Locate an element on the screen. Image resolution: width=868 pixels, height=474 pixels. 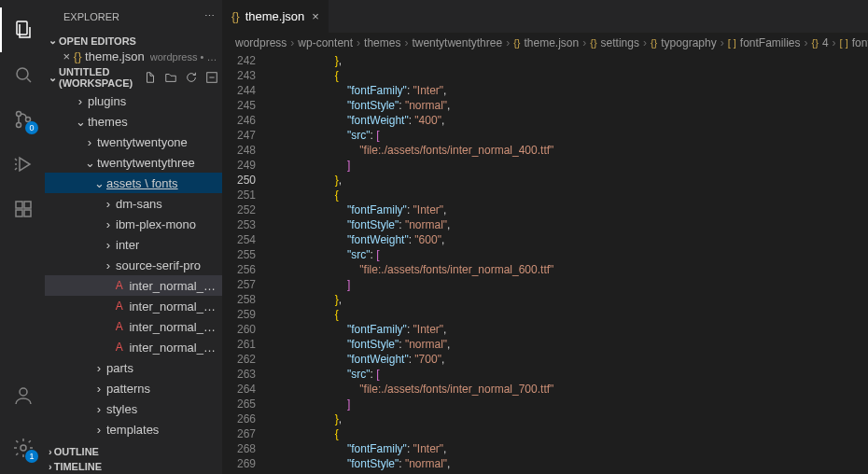
tab-label: theme.json is located at coordinates (275, 17).